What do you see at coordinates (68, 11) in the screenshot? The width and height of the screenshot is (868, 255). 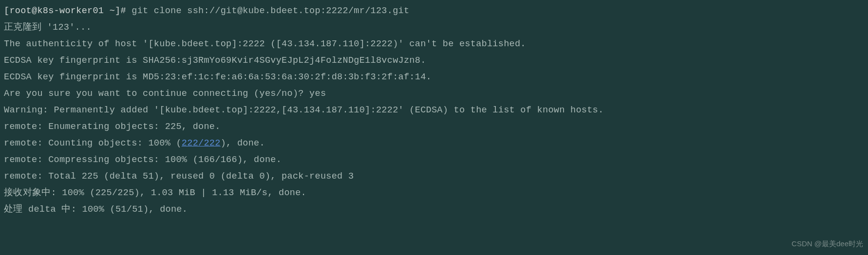 I see `shell-prompt: [root@k8s-worker01 ~]#` at bounding box center [68, 11].